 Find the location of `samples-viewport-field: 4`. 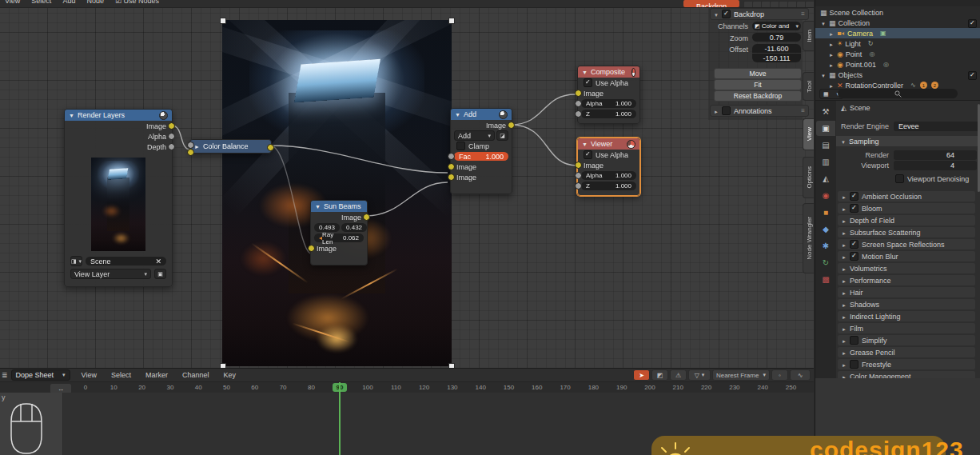

samples-viewport-field: 4 is located at coordinates (935, 166).